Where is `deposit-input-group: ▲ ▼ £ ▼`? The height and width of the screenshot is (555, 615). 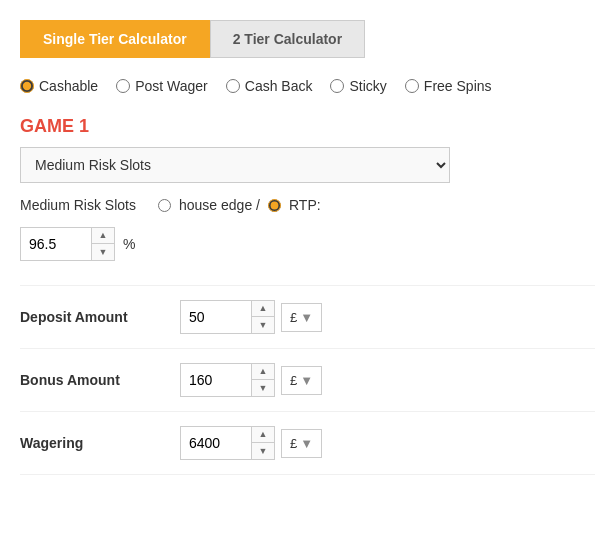 deposit-input-group: ▲ ▼ £ ▼ is located at coordinates (251, 317).